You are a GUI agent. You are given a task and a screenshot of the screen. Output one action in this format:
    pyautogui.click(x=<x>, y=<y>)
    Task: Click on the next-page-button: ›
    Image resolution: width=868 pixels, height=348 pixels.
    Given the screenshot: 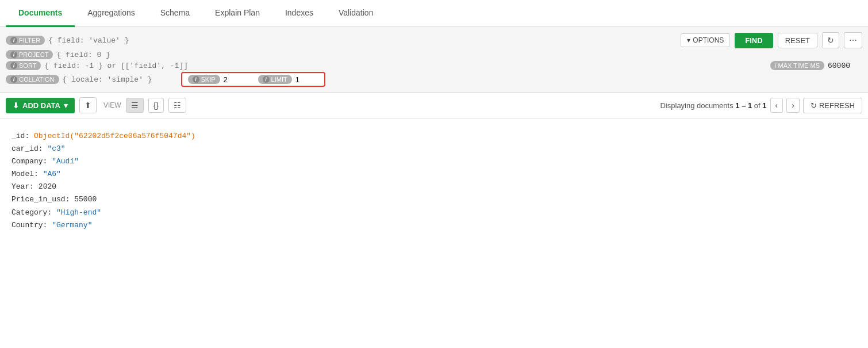 What is the action you would take?
    pyautogui.click(x=793, y=105)
    